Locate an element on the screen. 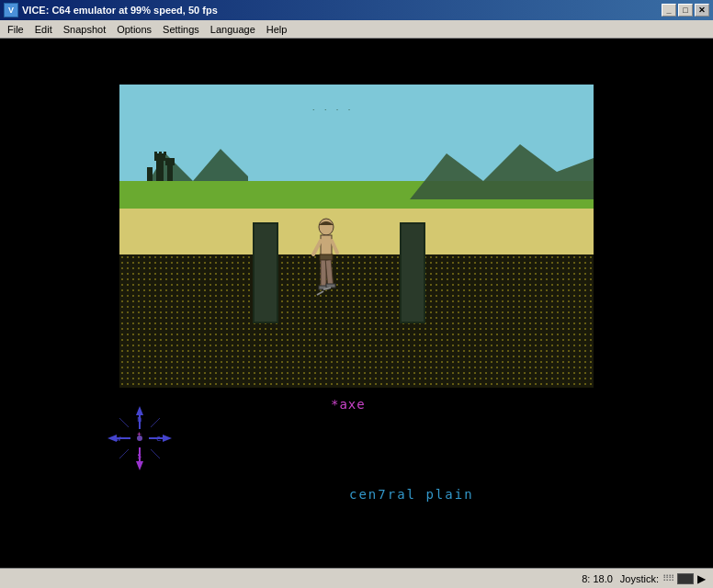 The height and width of the screenshot is (588, 713). door-left is located at coordinates (266, 273).